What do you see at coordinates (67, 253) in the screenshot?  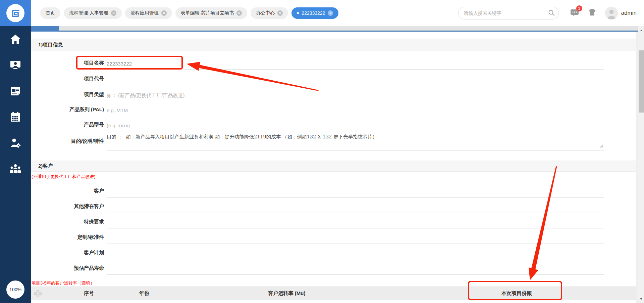 I see `field-label: 客户计划` at bounding box center [67, 253].